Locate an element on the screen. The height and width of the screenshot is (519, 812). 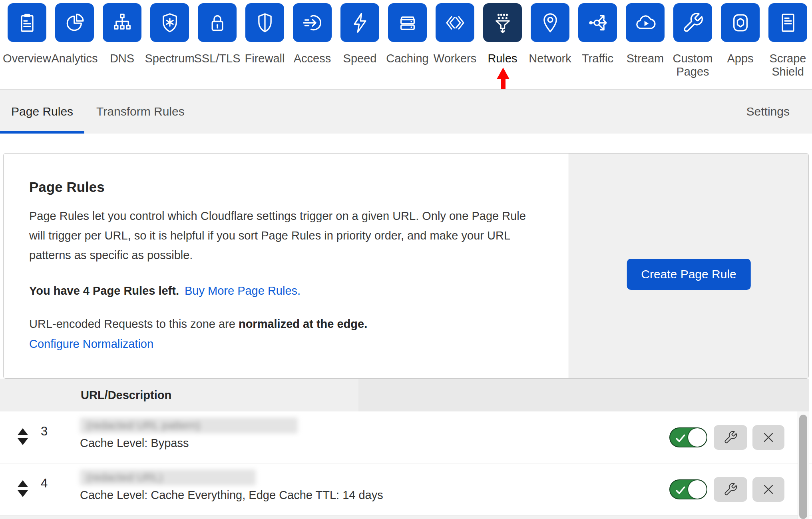
nav-item-ssl: SSL/TLS is located at coordinates (217, 39).